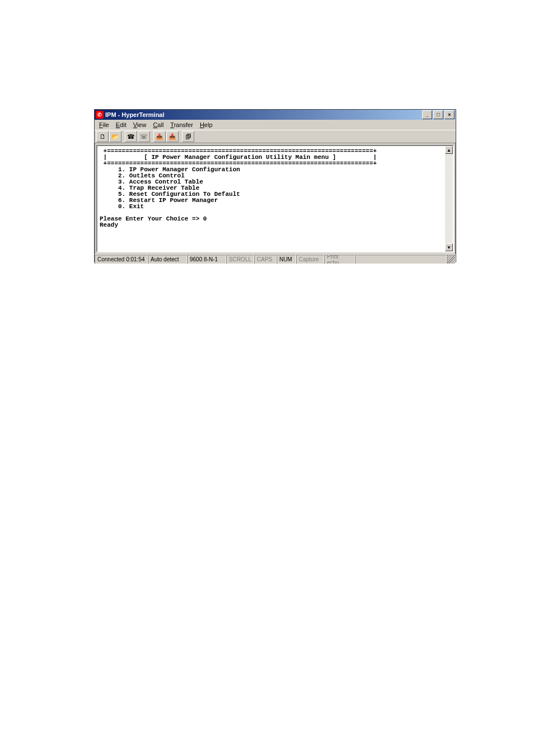  What do you see at coordinates (167, 260) in the screenshot?
I see `status-autodetect: Auto detect` at bounding box center [167, 260].